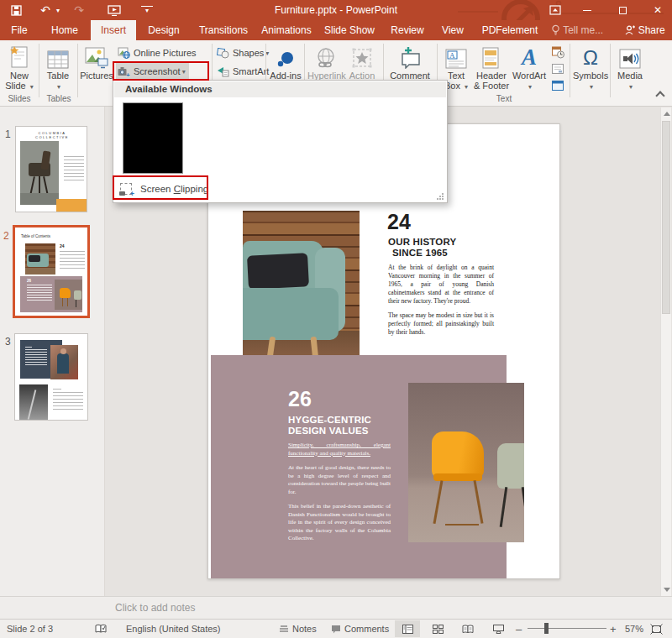 This screenshot has width=672, height=638. What do you see at coordinates (407, 629) in the screenshot?
I see `normal-view-button` at bounding box center [407, 629].